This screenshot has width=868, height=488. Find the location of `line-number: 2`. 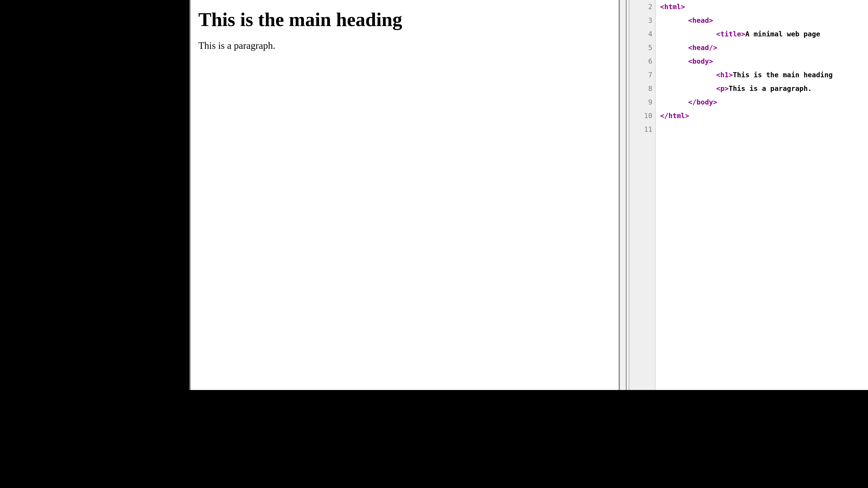

line-number: 2 is located at coordinates (642, 7).